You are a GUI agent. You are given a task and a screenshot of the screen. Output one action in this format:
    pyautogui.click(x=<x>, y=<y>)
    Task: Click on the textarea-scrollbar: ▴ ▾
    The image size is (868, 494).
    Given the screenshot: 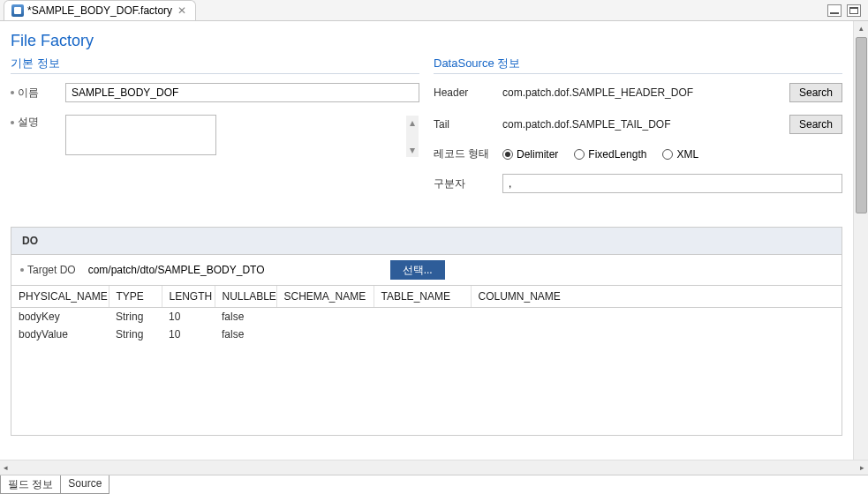 What is the action you would take?
    pyautogui.click(x=412, y=136)
    